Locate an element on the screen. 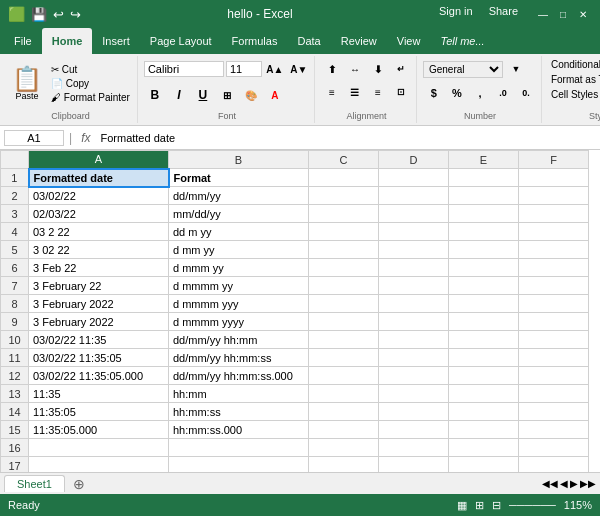 The height and width of the screenshot is (516, 600). cell-e17 is located at coordinates (484, 465).